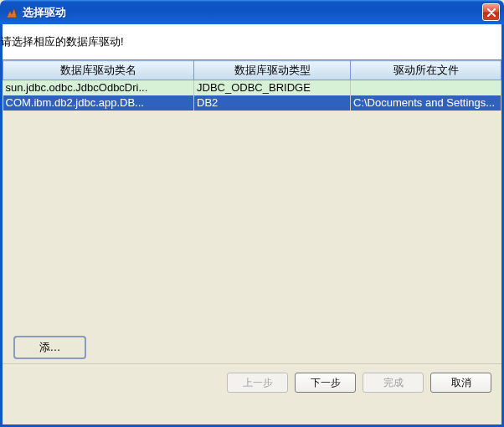 The height and width of the screenshot is (427, 504). Describe the element at coordinates (325, 383) in the screenshot. I see `next-button: 下一步` at that location.